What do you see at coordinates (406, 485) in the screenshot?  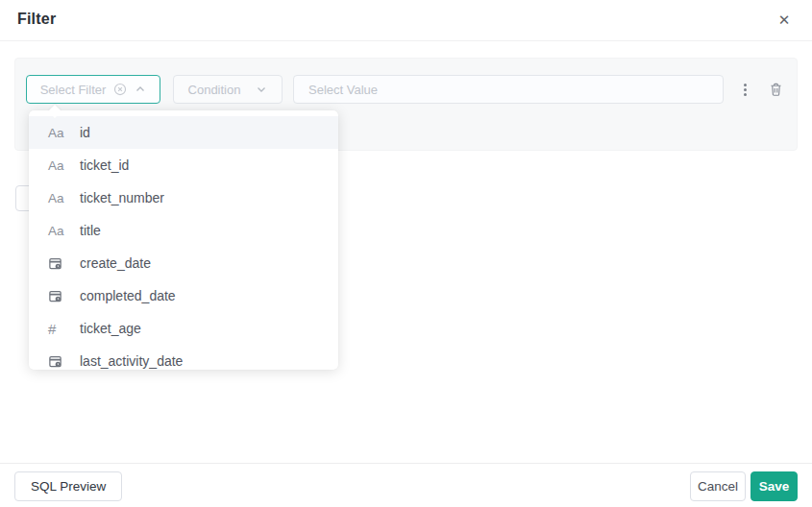 I see `dialog-footer: SQL Preview Cancel Save` at bounding box center [406, 485].